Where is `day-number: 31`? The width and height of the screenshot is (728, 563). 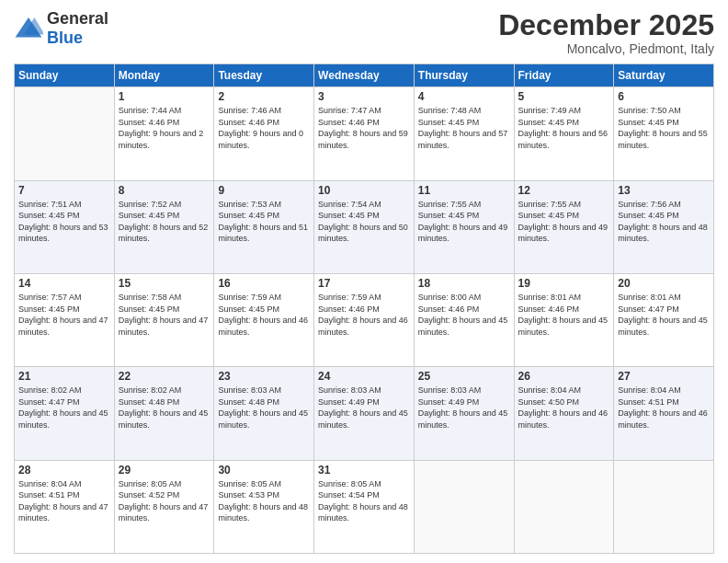
day-number: 31 is located at coordinates (364, 470).